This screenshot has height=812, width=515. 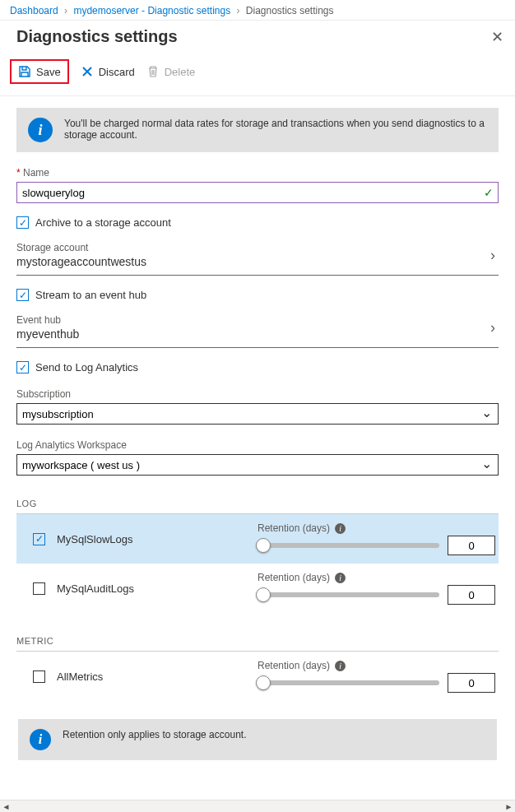 What do you see at coordinates (23, 295) in the screenshot?
I see `stream-checkbox: ✓` at bounding box center [23, 295].